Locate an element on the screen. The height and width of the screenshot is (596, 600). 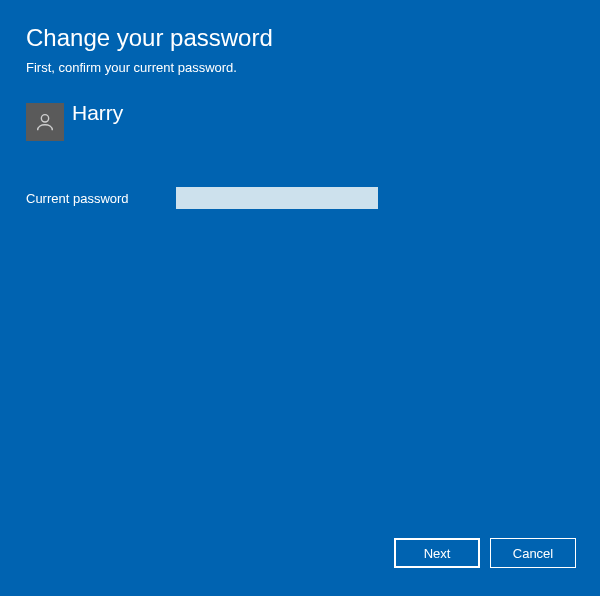
page-title: Change your password is located at coordinates (300, 38).